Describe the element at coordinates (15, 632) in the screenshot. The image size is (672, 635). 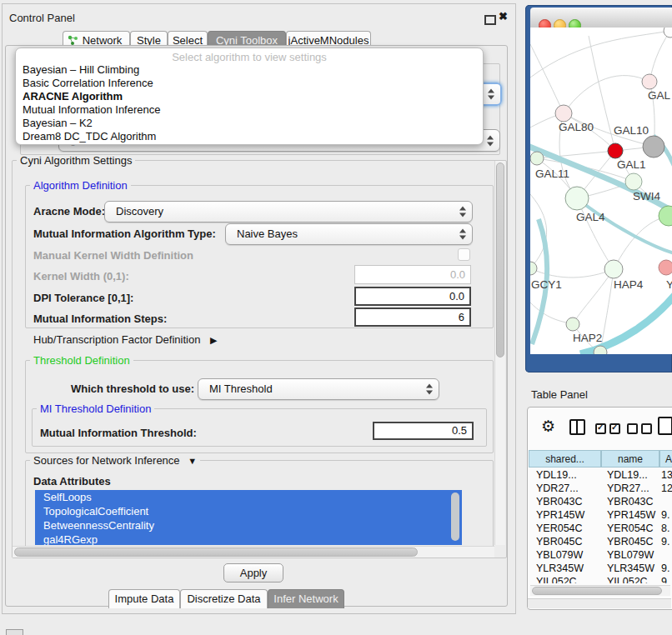
I see `minimized-panel-icon` at that location.